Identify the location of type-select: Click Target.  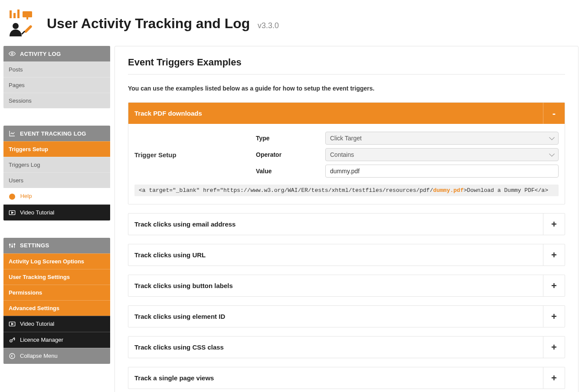
(442, 138).